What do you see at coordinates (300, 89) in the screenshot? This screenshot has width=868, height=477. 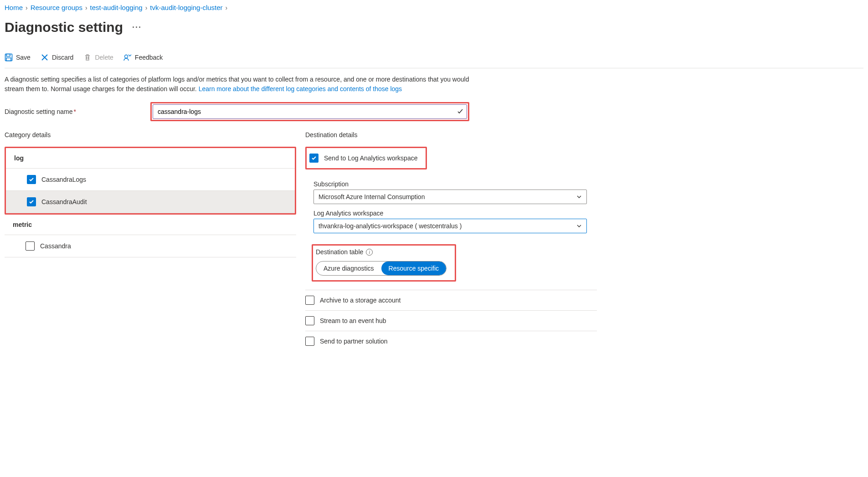 I see `learn-more-link: Learn more about the different log categ…` at bounding box center [300, 89].